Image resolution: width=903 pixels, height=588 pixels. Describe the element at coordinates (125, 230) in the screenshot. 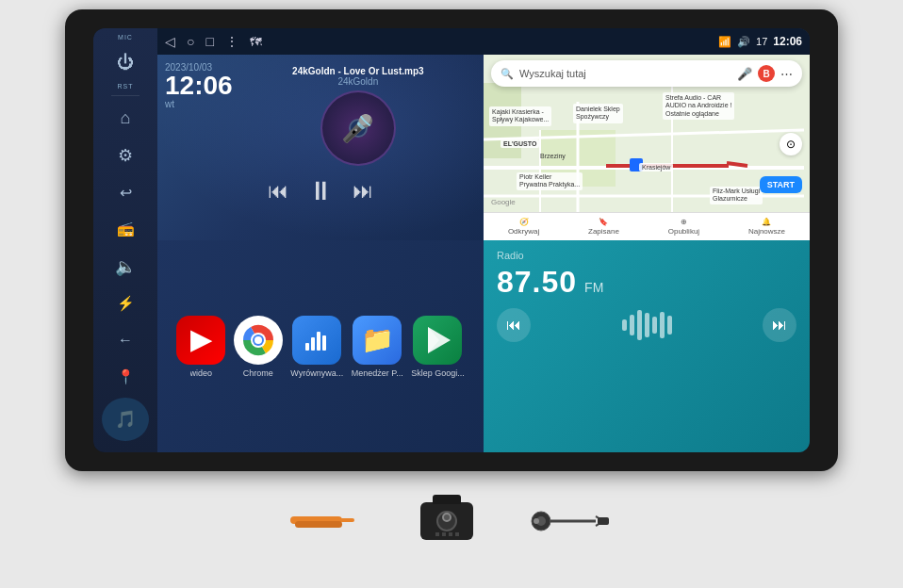

I see `radio-icon: 📻` at that location.